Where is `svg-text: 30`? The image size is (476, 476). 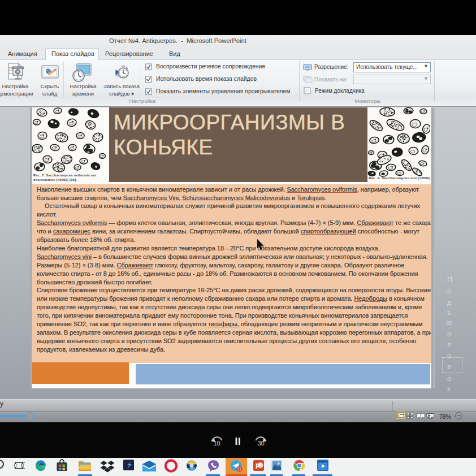 svg-text: 30 is located at coordinates (261, 443).